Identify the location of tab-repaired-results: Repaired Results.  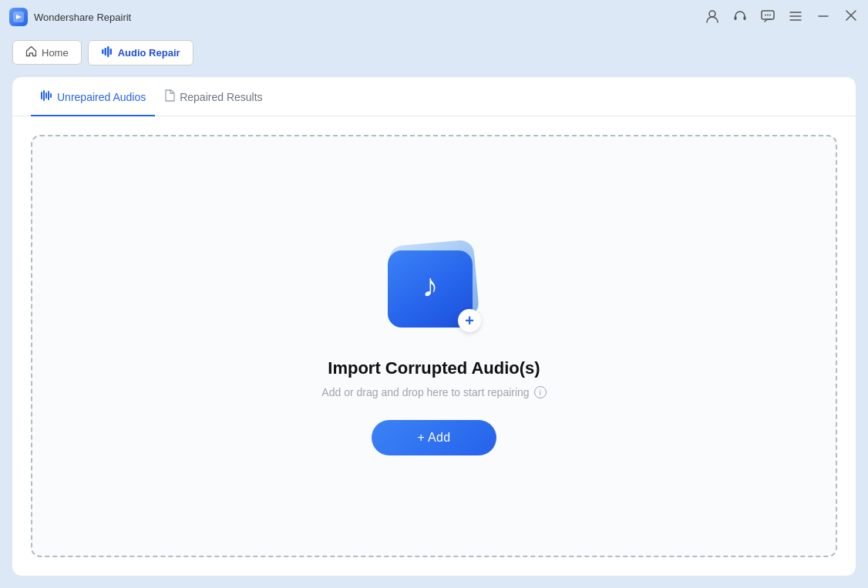
(213, 97).